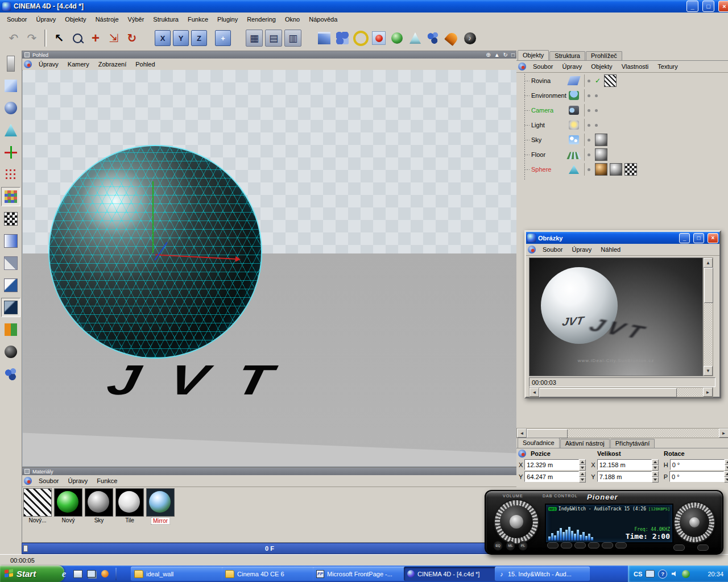 Image resolution: width=728 pixels, height=582 pixels. Describe the element at coordinates (543, 66) in the screenshot. I see `objects-menu-soubor: Soubor` at that location.